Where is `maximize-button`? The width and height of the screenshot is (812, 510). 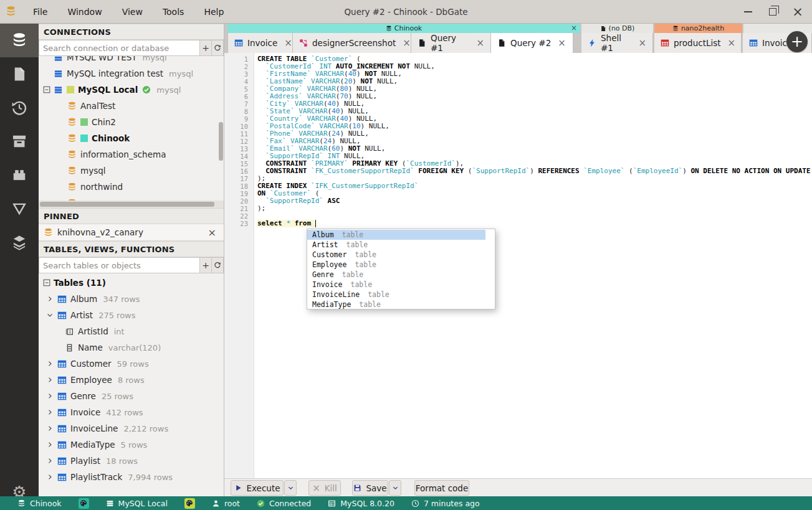
maximize-button is located at coordinates (773, 12).